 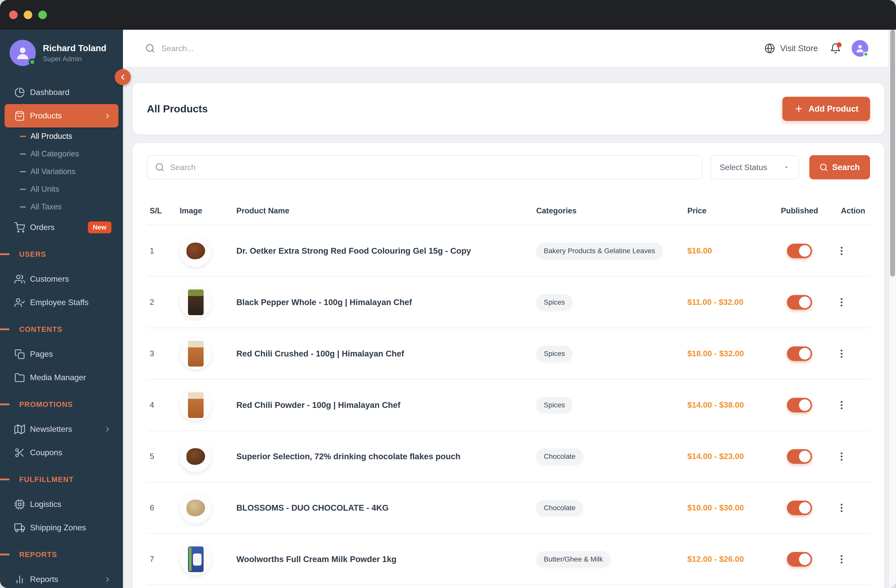 I want to click on row-serial: 6, so click(x=163, y=507).